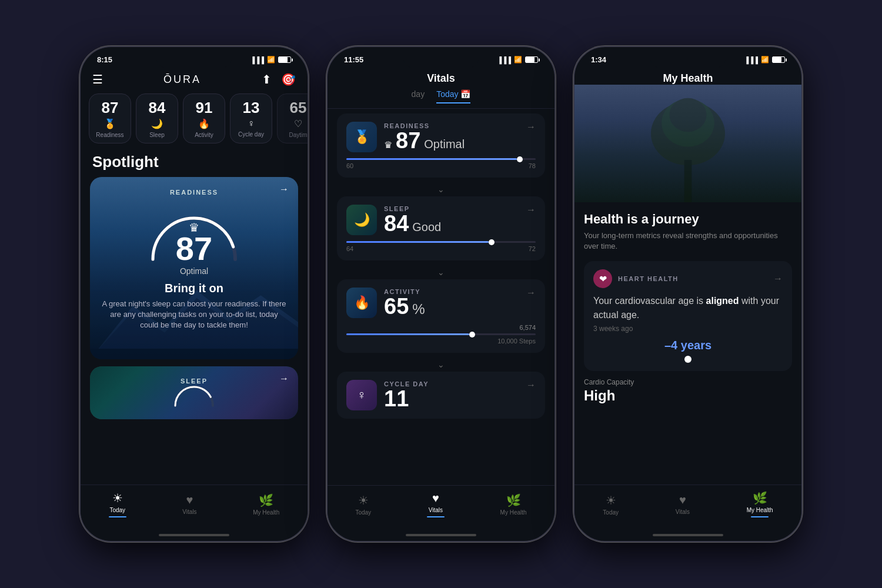  What do you see at coordinates (408, 141) in the screenshot?
I see `readiness-vital-score: 87` at bounding box center [408, 141].